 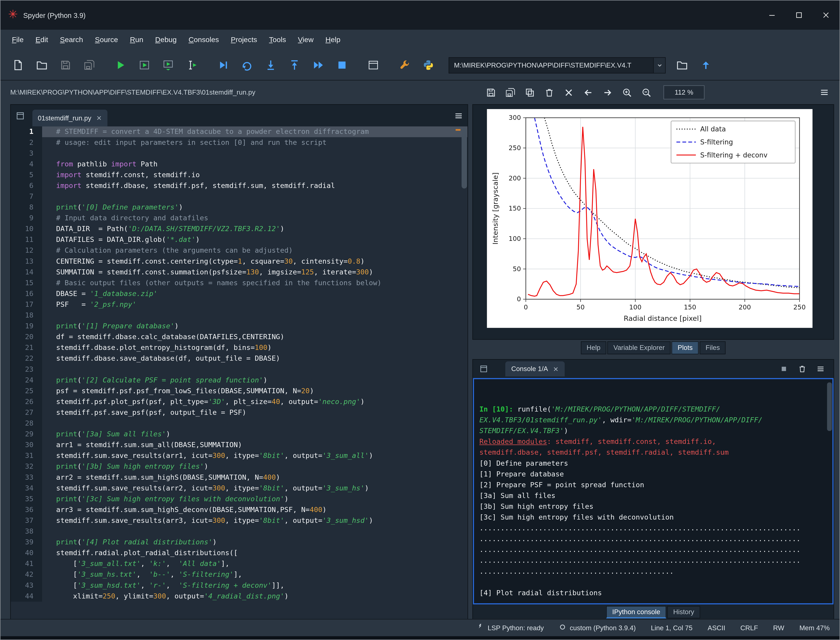 I want to click on continue-execution-button, so click(x=318, y=65).